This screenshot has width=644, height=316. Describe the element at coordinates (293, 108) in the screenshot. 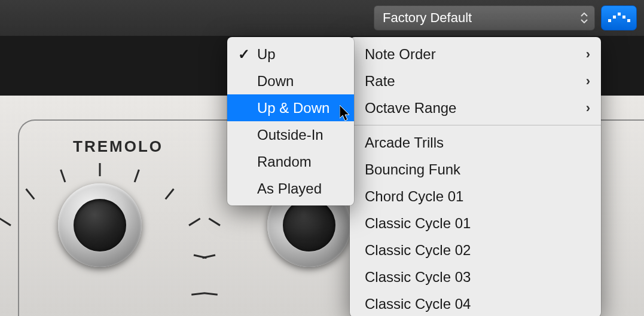

I see `menu-item-label: Up & Down` at that location.